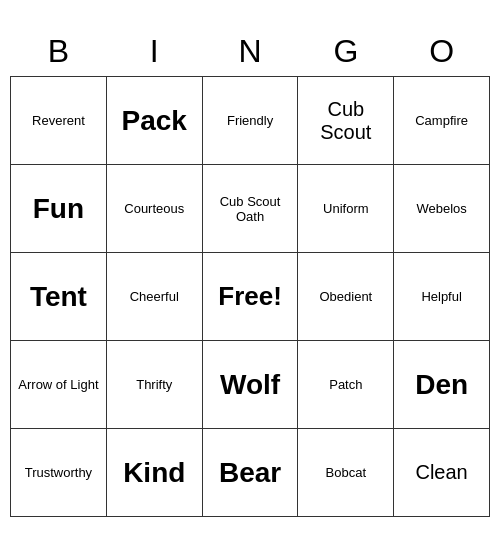 The height and width of the screenshot is (544, 500). What do you see at coordinates (442, 209) in the screenshot?
I see `bingo-cell-1-4: Webelos` at bounding box center [442, 209].